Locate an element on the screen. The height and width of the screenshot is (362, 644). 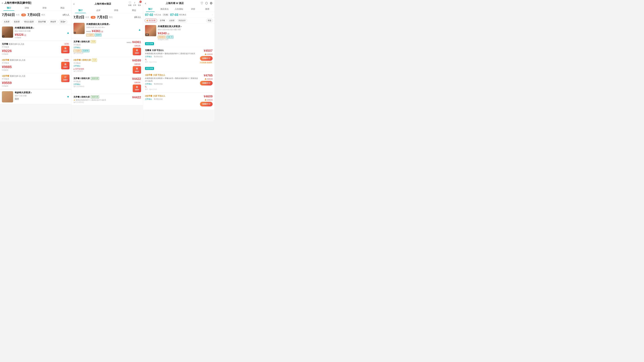
favorite-icon-p3: ♡ is located at coordinates (202, 3).